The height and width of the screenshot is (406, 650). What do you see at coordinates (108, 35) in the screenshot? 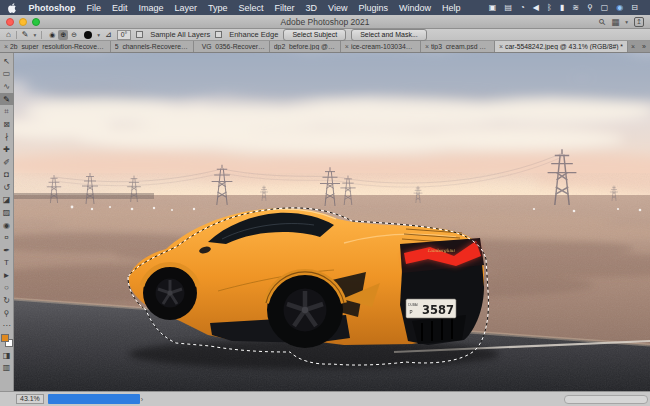
I see `brush-angle-icon: ⊿` at bounding box center [108, 35].